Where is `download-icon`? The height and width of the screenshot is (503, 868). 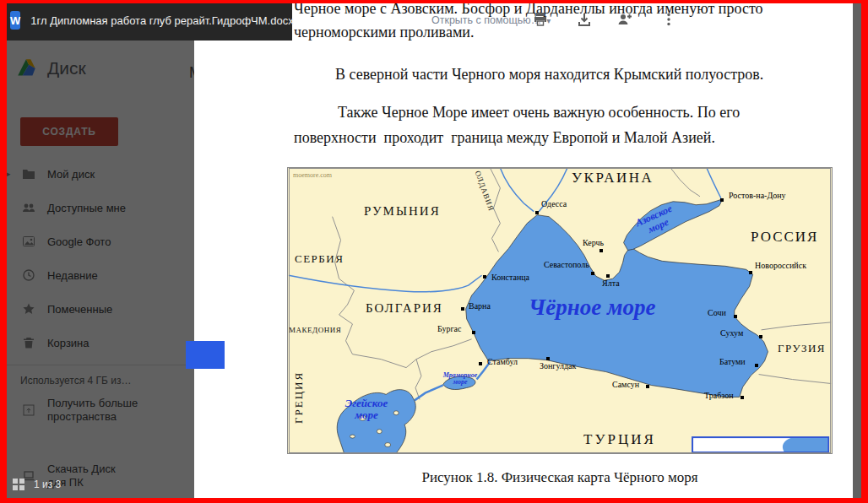 download-icon is located at coordinates (584, 19).